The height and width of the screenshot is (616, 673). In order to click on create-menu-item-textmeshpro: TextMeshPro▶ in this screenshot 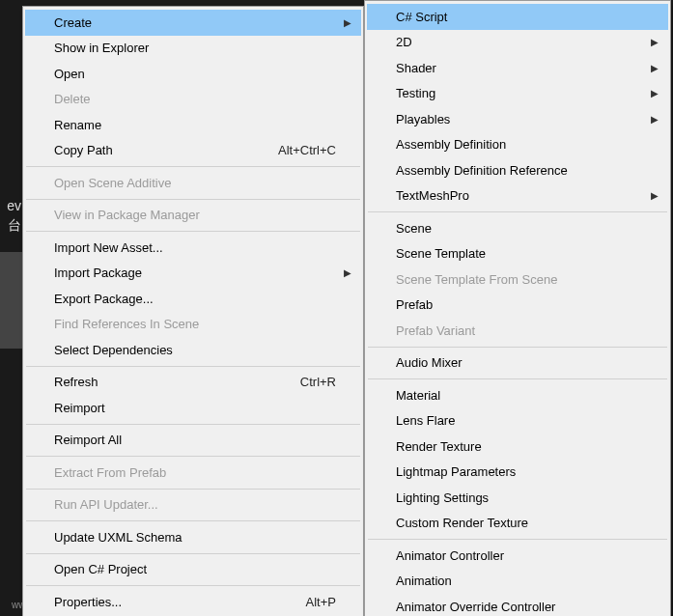, I will do `click(518, 197)`.